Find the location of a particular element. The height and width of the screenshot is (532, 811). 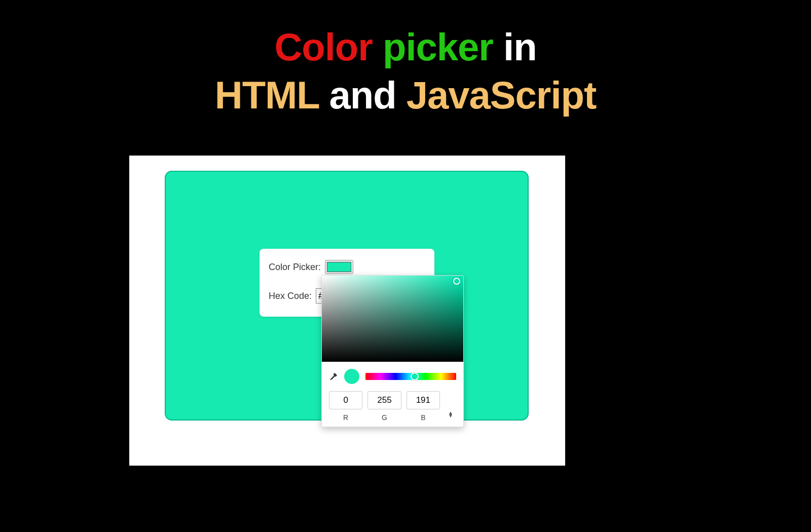

title-word-javascript: JavaScript is located at coordinates (501, 95).